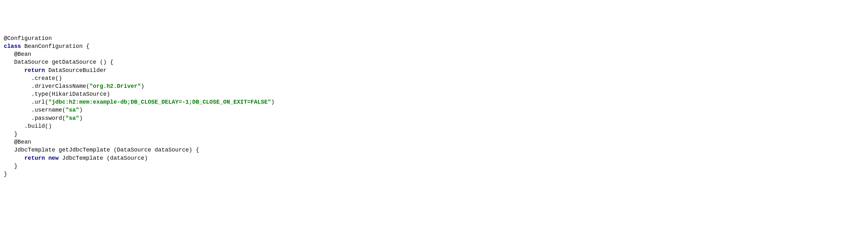 This screenshot has height=232, width=868. What do you see at coordinates (434, 46) in the screenshot?
I see `code-line-2: class BeanConfiguration {` at bounding box center [434, 46].